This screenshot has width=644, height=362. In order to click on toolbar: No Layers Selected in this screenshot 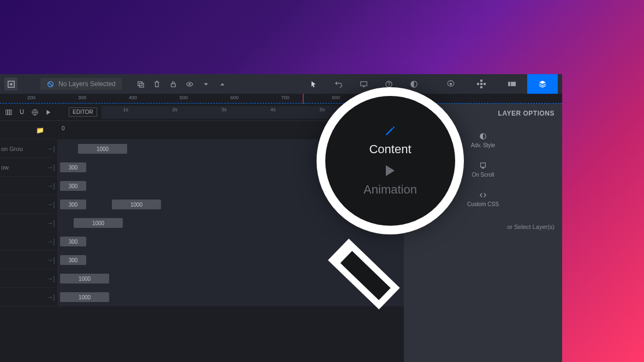, I will do `click(281, 84)`.